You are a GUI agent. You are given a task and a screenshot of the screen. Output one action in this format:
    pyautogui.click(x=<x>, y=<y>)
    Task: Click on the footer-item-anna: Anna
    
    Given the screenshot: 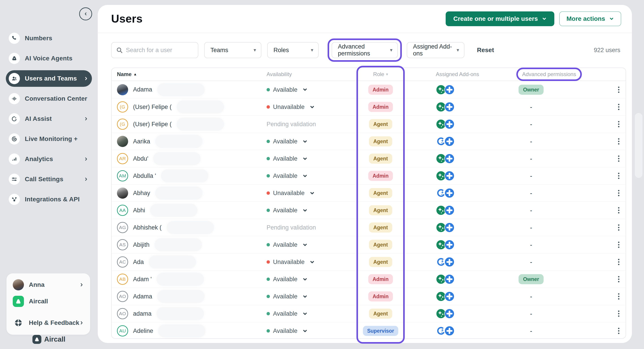 What is the action you would take?
    pyautogui.click(x=48, y=285)
    